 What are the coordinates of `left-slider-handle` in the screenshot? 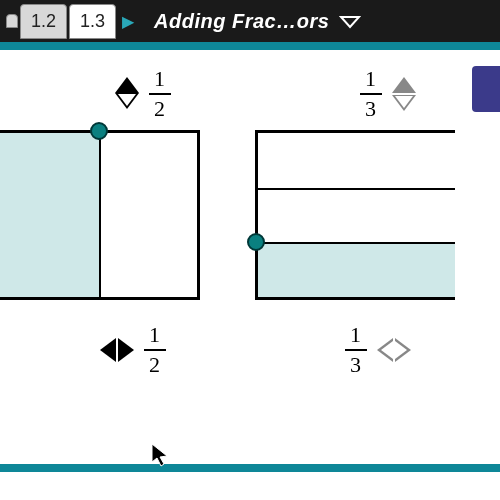 It's located at (99, 131).